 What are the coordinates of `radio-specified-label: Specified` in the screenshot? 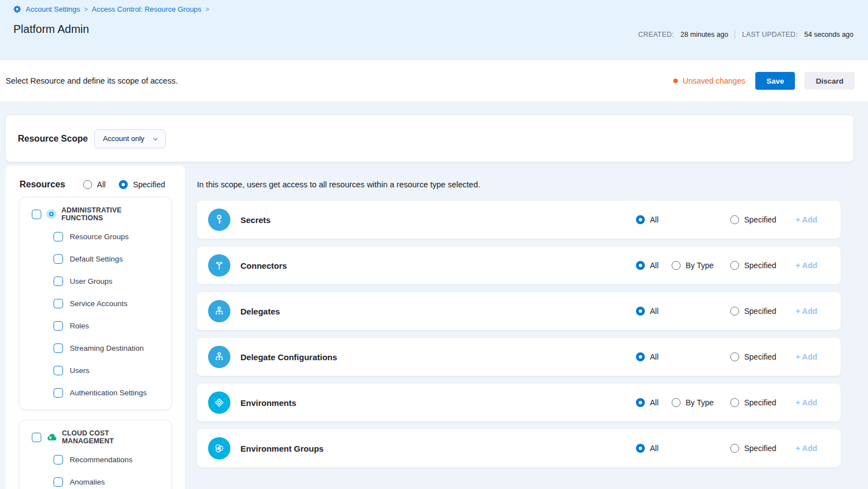 It's located at (149, 185).